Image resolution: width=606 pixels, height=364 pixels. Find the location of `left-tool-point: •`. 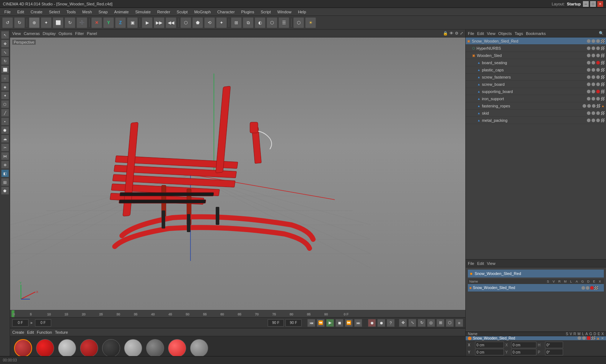

left-tool-point: • is located at coordinates (5, 121).